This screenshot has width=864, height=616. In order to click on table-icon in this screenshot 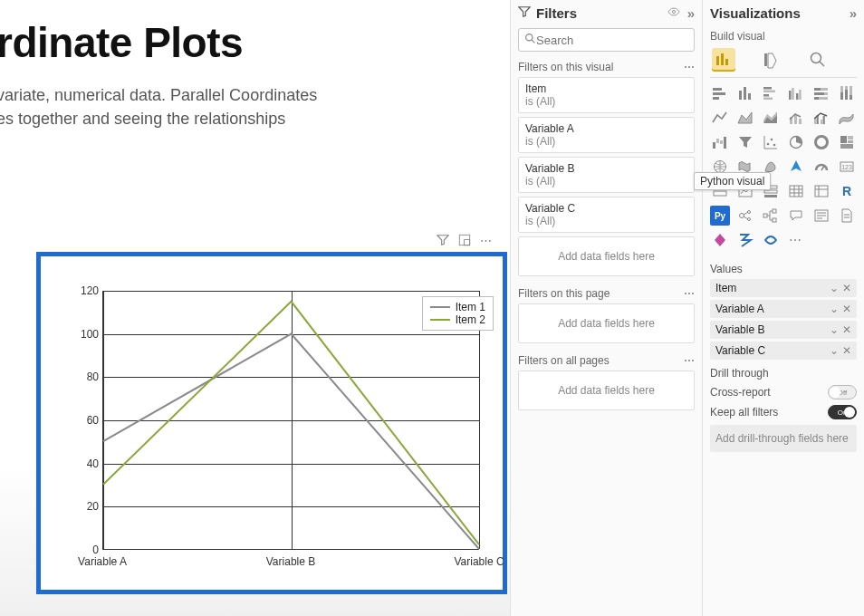, I will do `click(796, 191)`.